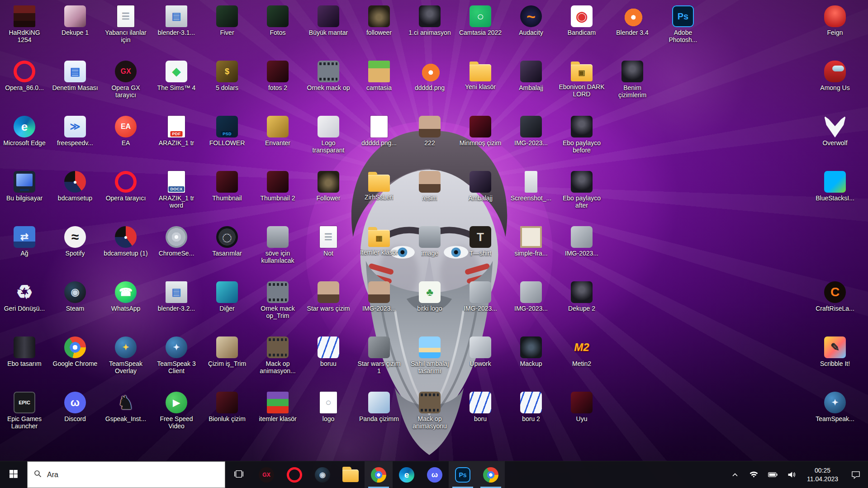 This screenshot has width=868, height=488. I want to click on desktop-icon-ebo-tasar-m: Ebo tasarım, so click(24, 361).